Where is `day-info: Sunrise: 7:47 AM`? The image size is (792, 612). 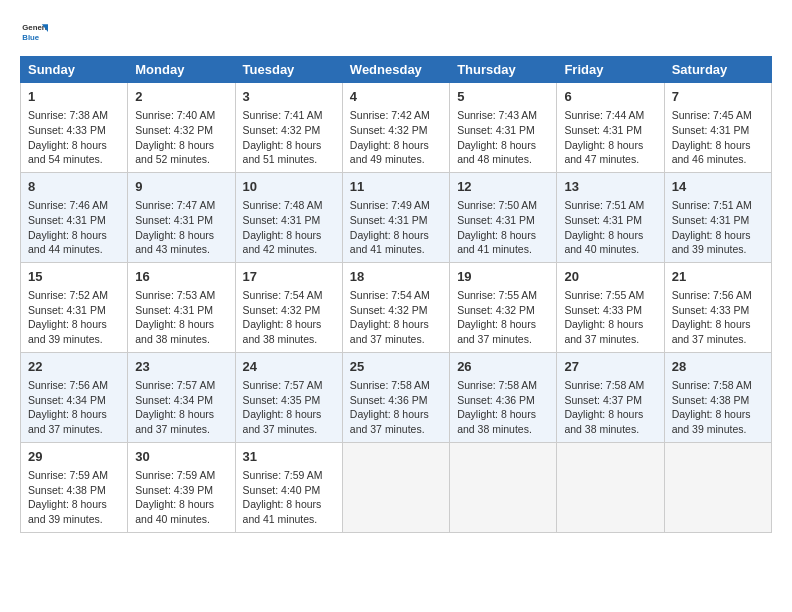
day-info: Sunrise: 7:47 AM is located at coordinates (181, 206).